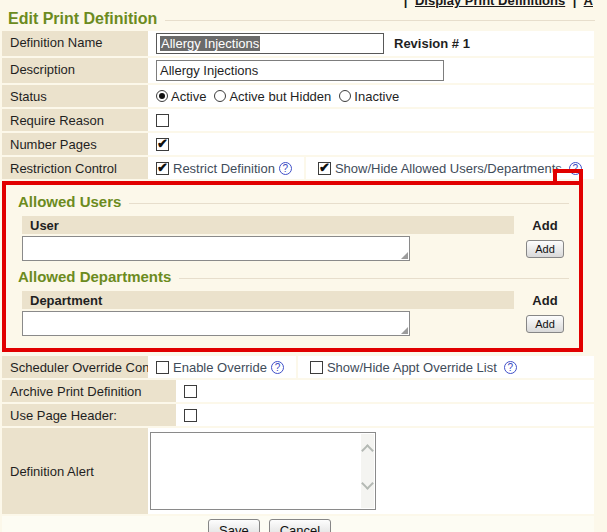 This screenshot has height=532, width=607. I want to click on status-option-active: Active, so click(181, 96).